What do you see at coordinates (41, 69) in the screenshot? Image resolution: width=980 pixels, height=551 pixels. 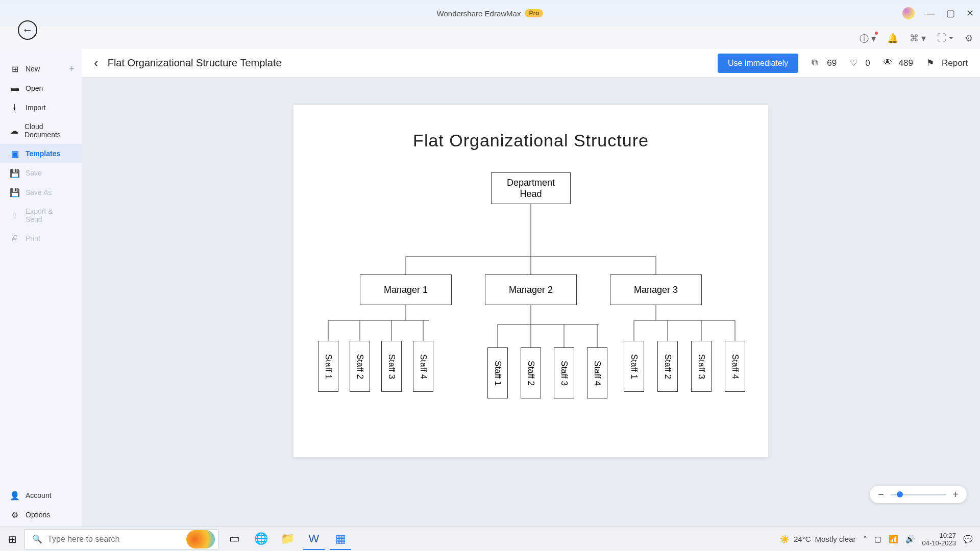 I see `sidebar-item-new: ⊞ New +` at bounding box center [41, 69].